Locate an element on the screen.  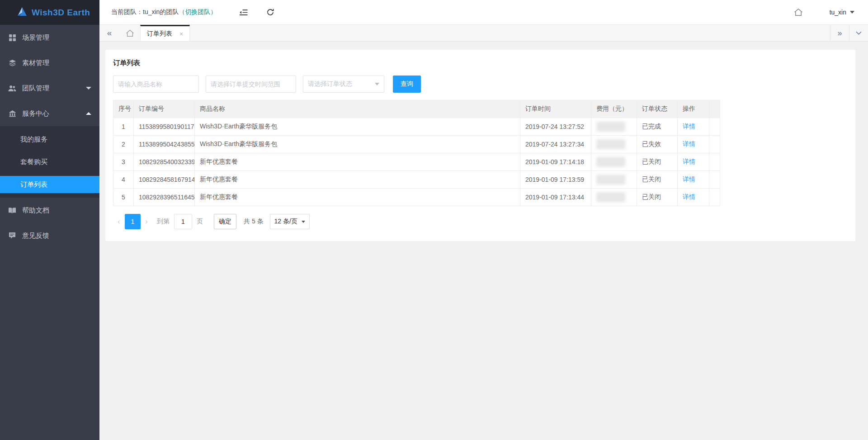
sidebar-item-help-docs: 帮助文档 is located at coordinates (50, 210).